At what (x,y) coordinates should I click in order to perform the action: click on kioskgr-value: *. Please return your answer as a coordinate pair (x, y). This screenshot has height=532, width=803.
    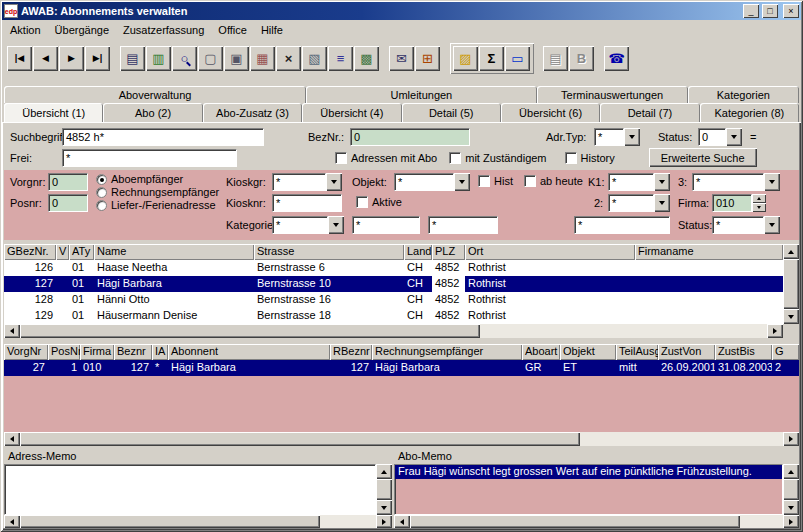
    Looking at the image, I should click on (299, 182).